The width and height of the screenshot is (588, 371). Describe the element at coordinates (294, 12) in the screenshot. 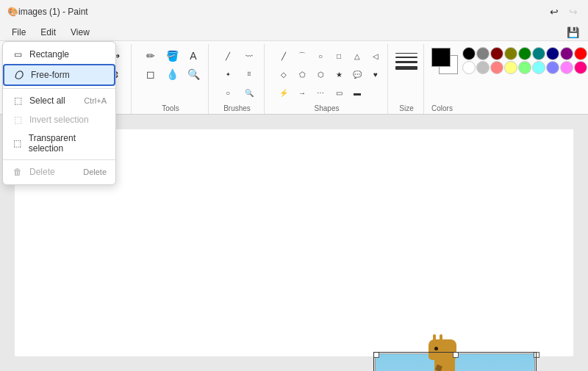

I see `titlebar: 🎨 images (1) - Paint ↩ ↪` at that location.